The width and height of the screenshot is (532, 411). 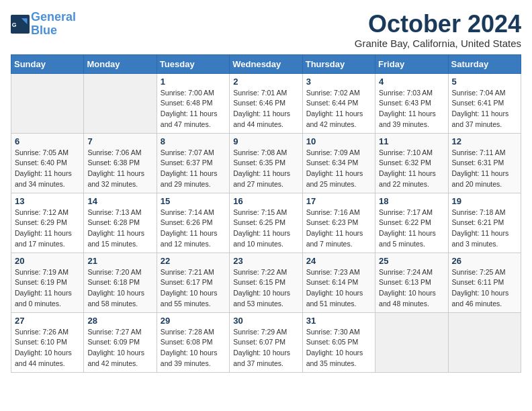 I want to click on day-number: 18, so click(x=411, y=201).